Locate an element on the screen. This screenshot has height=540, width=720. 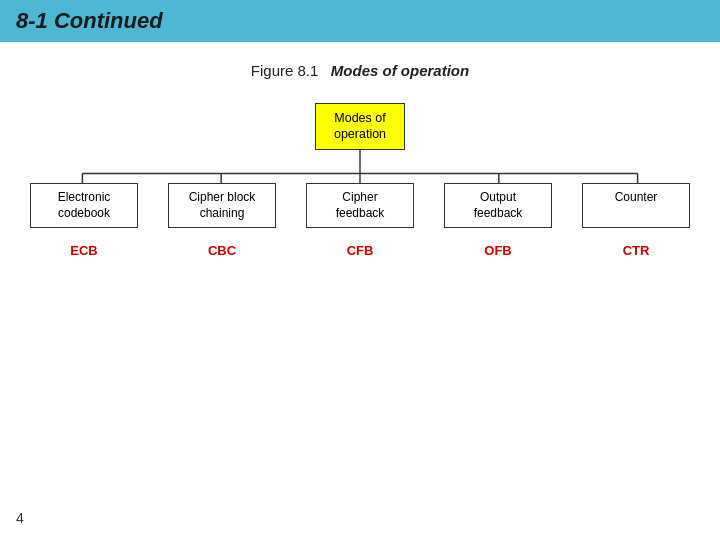
abbr-ctr: CTR is located at coordinates (636, 250).